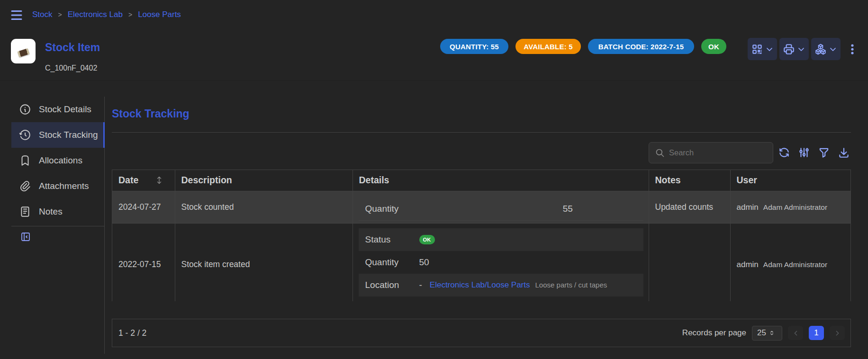  What do you see at coordinates (837, 333) in the screenshot?
I see `next-page-button` at bounding box center [837, 333].